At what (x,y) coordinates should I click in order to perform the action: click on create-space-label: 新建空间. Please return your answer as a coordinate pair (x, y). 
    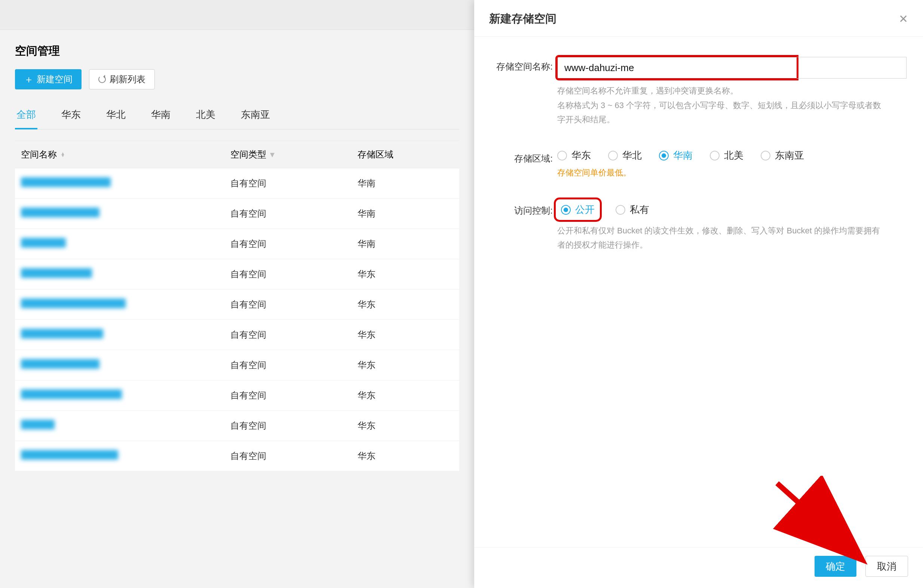
    Looking at the image, I should click on (54, 79).